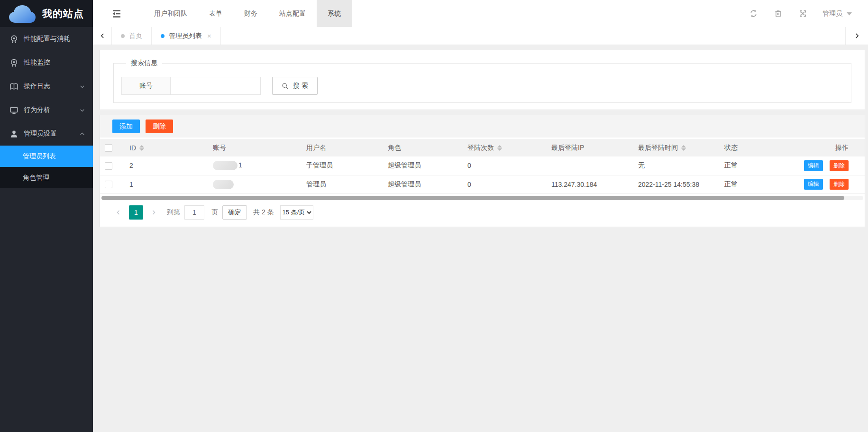  What do you see at coordinates (483, 80) in the screenshot?
I see `search-panel: 搜索信息 账号 搜 索` at bounding box center [483, 80].